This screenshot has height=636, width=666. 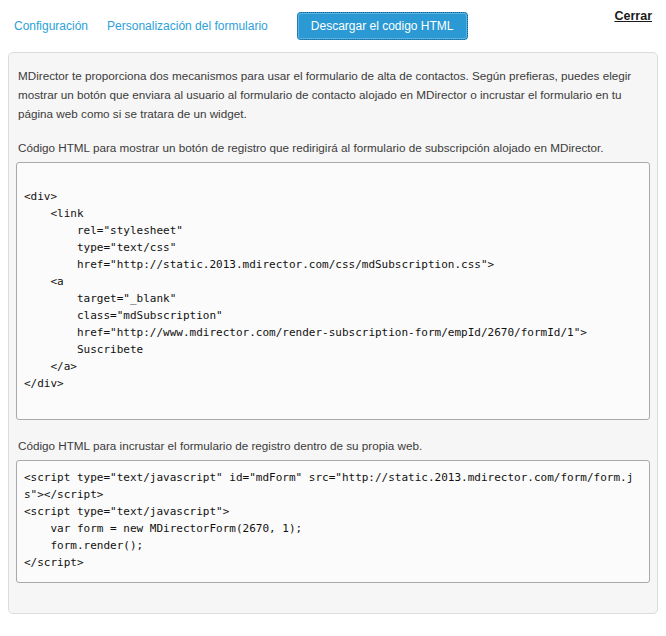 What do you see at coordinates (333, 22) in the screenshot?
I see `tab-bar: Configuración Personalización del formul…` at bounding box center [333, 22].